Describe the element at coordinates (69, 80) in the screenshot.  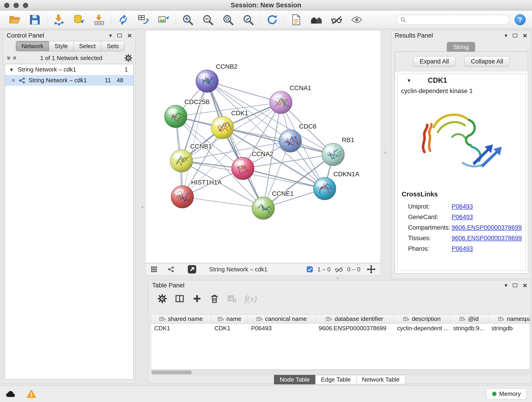
I see `network-row-selected: String Network – cdk1 11 48` at that location.